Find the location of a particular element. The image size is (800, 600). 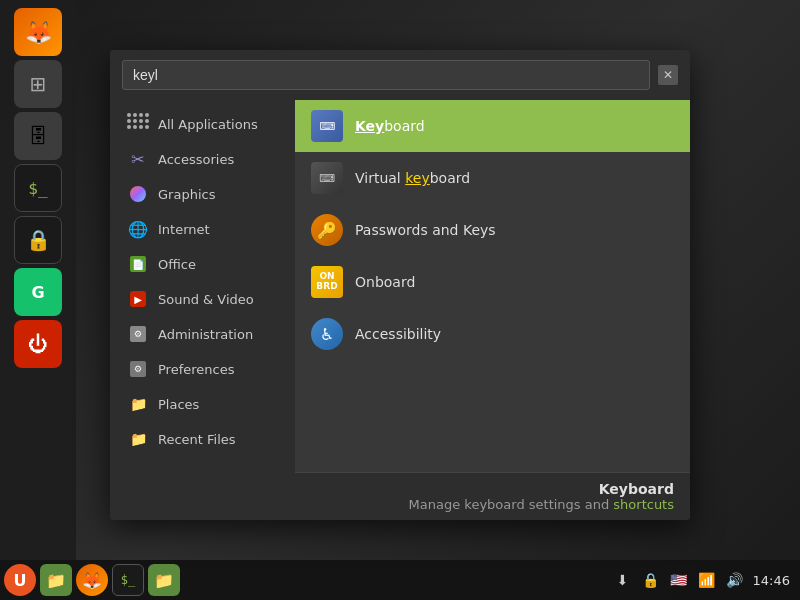

category-graphics: Graphics is located at coordinates (202, 194).